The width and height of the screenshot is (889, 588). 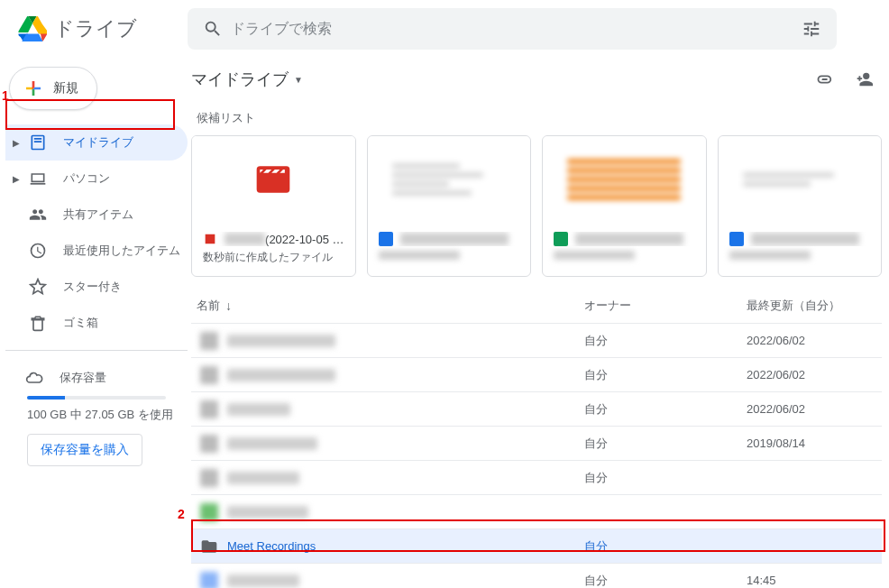 I want to click on sidebar-item-label: スター付き, so click(x=92, y=287).